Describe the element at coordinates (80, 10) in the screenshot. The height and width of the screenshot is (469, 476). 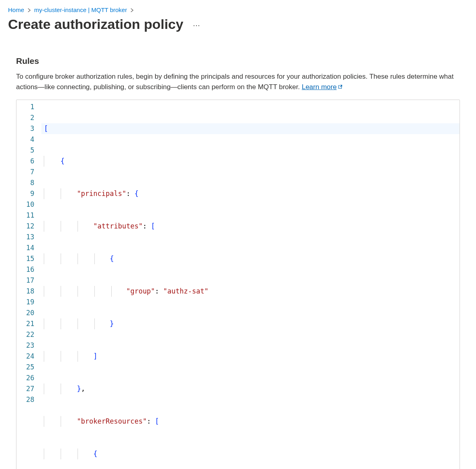
I see `breadcrumb-cluster-link: my-cluster-instance | MQTT broker` at that location.